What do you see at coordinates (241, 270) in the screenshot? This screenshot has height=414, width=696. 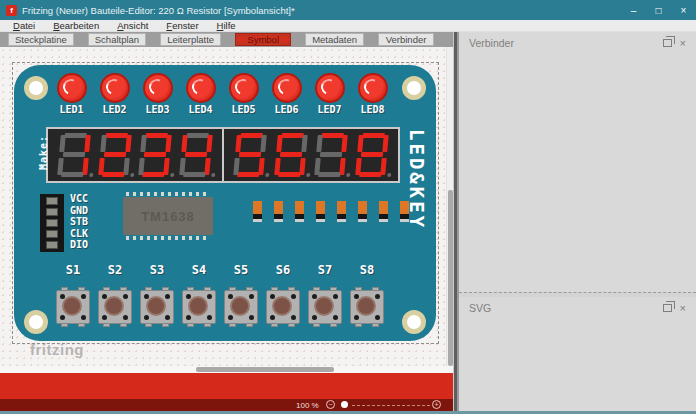 I see `button-label: S5` at bounding box center [241, 270].